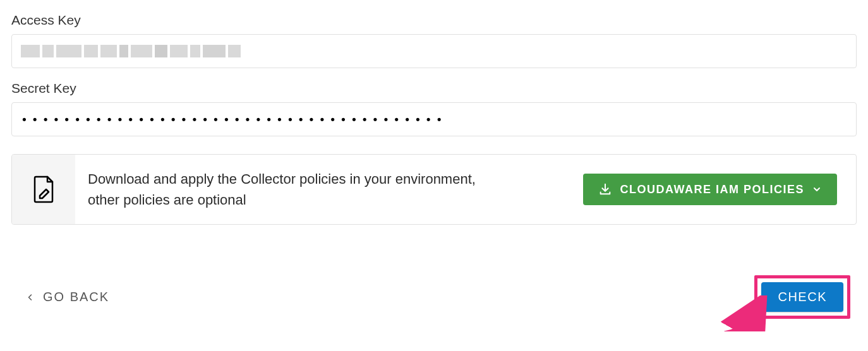 This screenshot has height=351, width=868. Describe the element at coordinates (434, 20) in the screenshot. I see `access-key-label: Access Key` at that location.